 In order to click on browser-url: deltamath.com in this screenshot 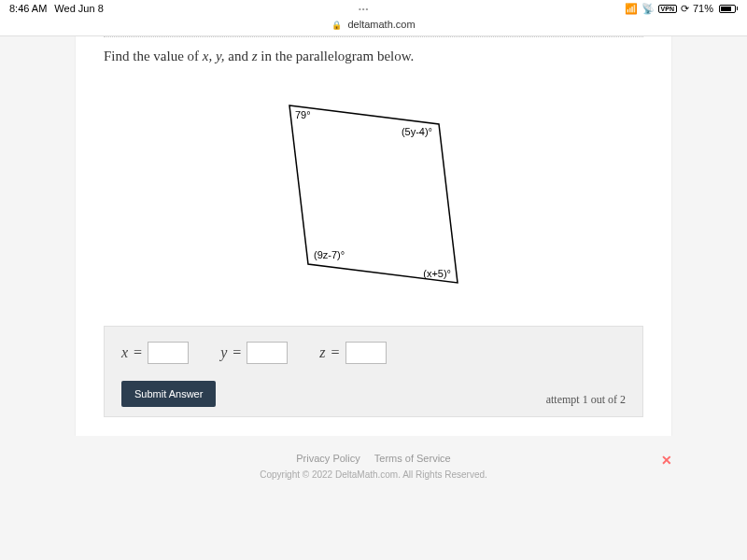, I will do `click(374, 26)`.